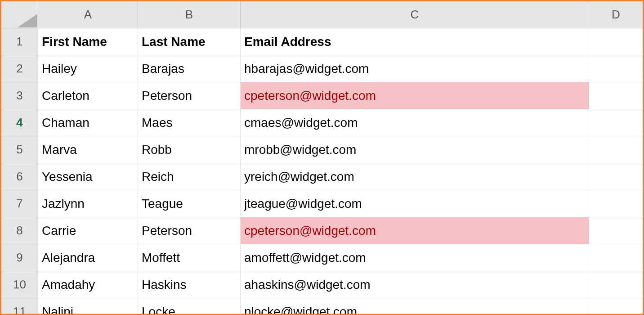  Describe the element at coordinates (189, 307) in the screenshot. I see `cell-last: Locke` at that location.